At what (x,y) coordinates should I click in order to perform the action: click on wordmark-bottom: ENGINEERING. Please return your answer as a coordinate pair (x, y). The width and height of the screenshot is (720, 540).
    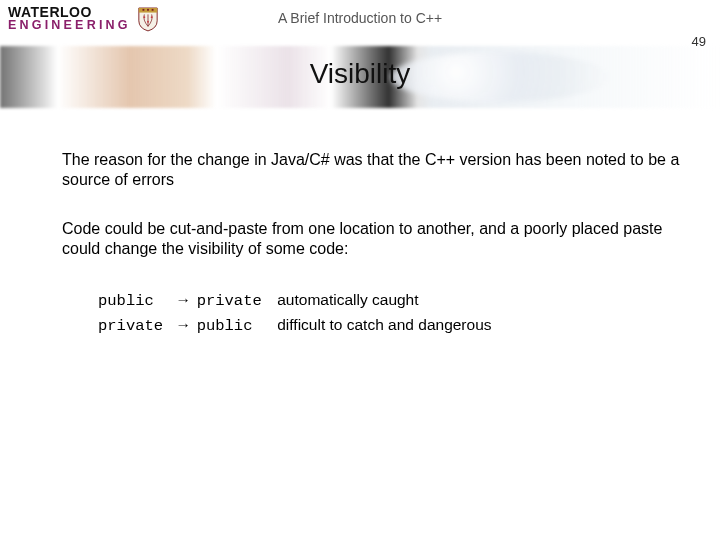
    Looking at the image, I should click on (70, 26).